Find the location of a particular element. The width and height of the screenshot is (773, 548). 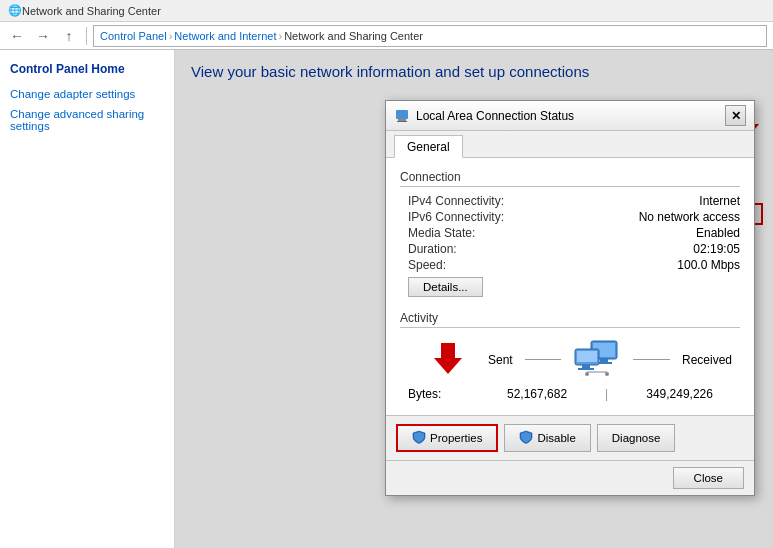

sidebar-title: Control Panel Home is located at coordinates (87, 69).